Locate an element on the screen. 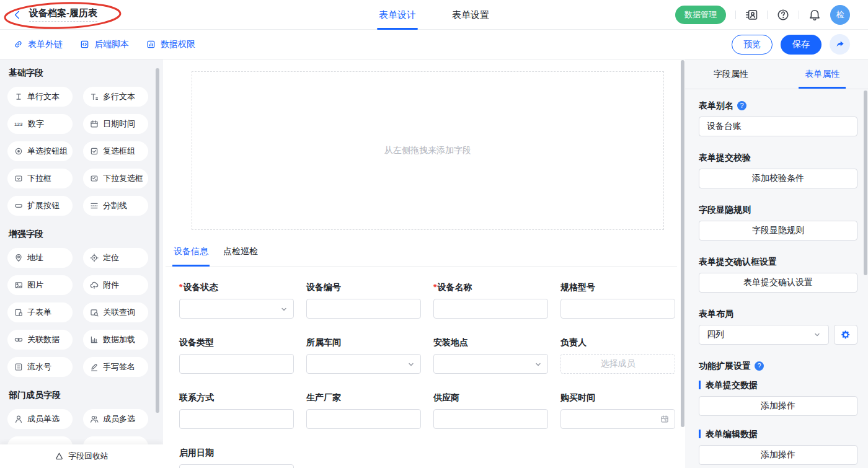  bell-icon is located at coordinates (815, 15).